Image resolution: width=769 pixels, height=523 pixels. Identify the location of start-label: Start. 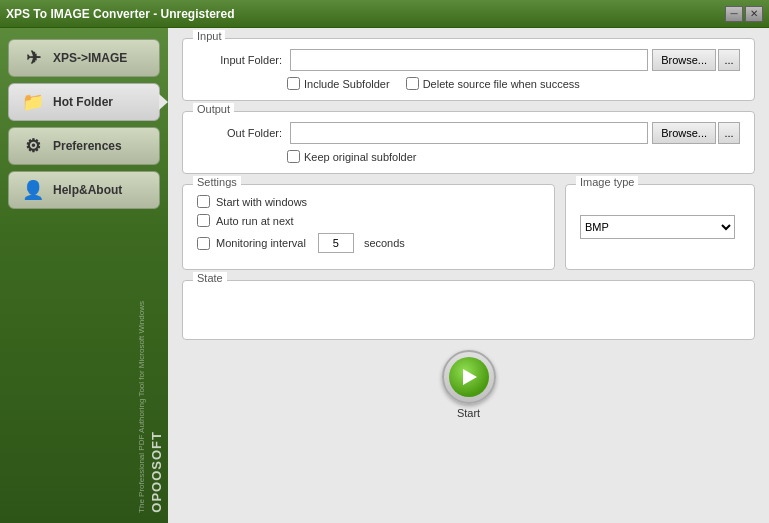
(468, 413).